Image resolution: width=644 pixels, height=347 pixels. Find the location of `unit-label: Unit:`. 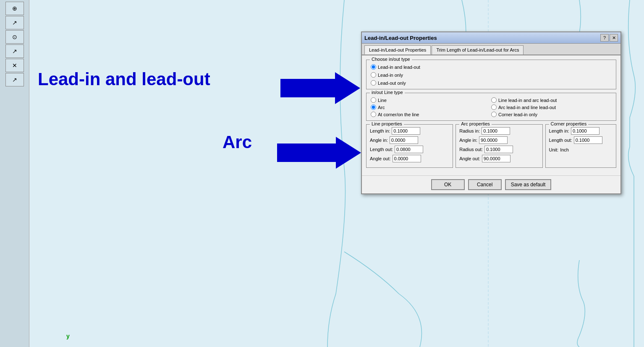

unit-label: Unit: is located at coordinates (554, 150).